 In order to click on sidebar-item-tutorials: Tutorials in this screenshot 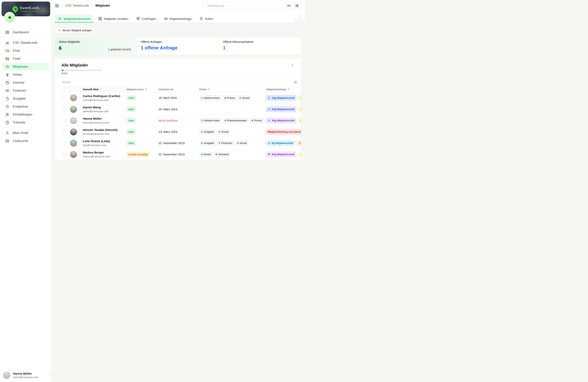, I will do `click(26, 123)`.